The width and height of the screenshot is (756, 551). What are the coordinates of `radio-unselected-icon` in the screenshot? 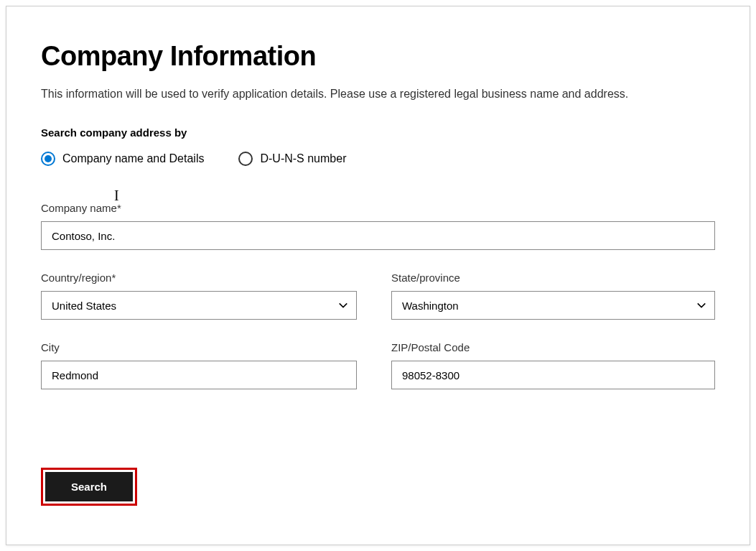 It's located at (246, 159).